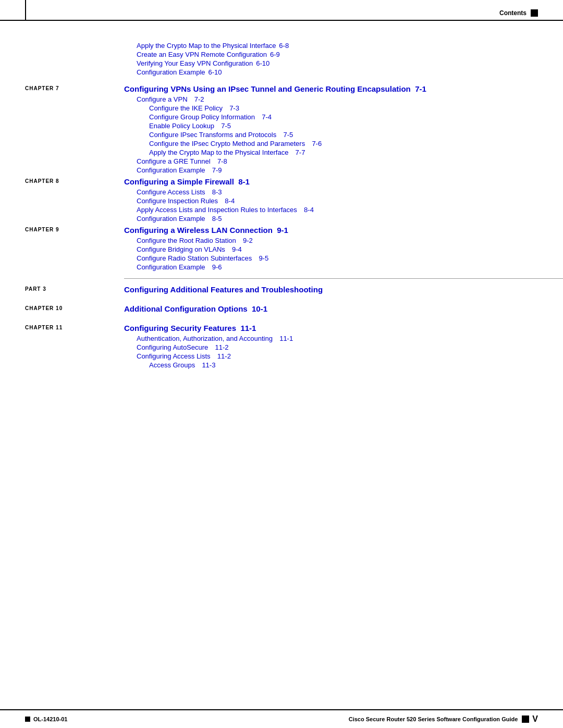  What do you see at coordinates (337, 347) in the screenshot?
I see `toc-link-autosecure: Configuring AutoSecure 11-2` at bounding box center [337, 347].